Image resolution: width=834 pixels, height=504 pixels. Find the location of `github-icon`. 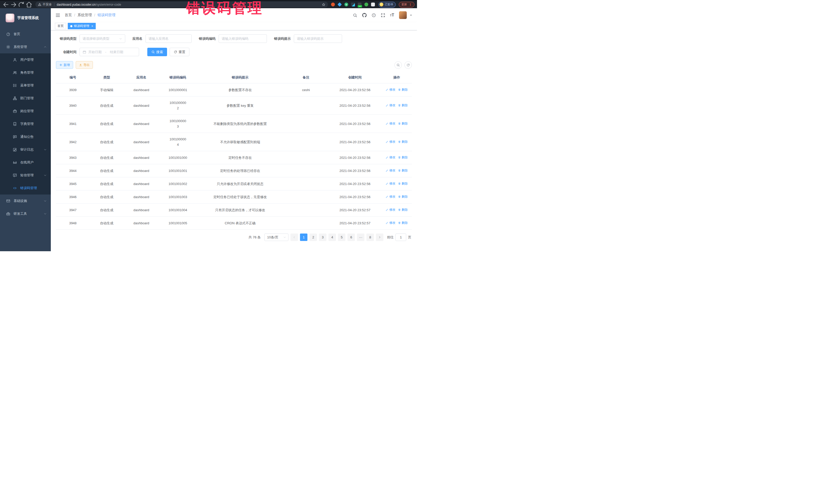

github-icon is located at coordinates (364, 15).